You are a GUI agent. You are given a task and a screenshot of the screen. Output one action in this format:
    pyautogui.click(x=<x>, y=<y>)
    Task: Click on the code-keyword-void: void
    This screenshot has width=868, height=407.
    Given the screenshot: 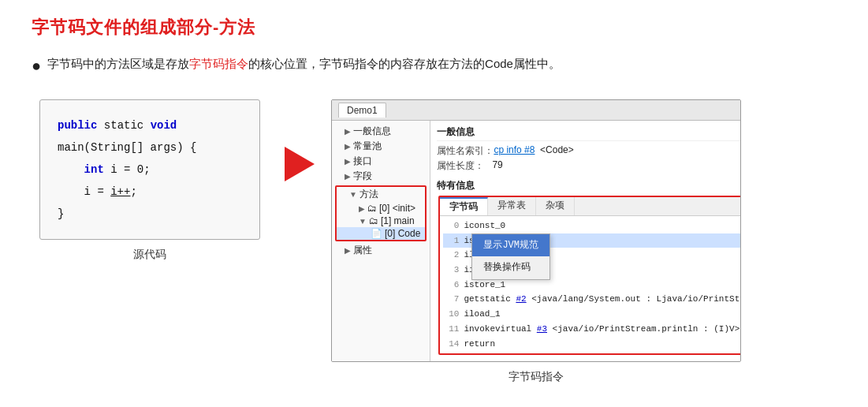 What is the action you would take?
    pyautogui.click(x=164, y=125)
    